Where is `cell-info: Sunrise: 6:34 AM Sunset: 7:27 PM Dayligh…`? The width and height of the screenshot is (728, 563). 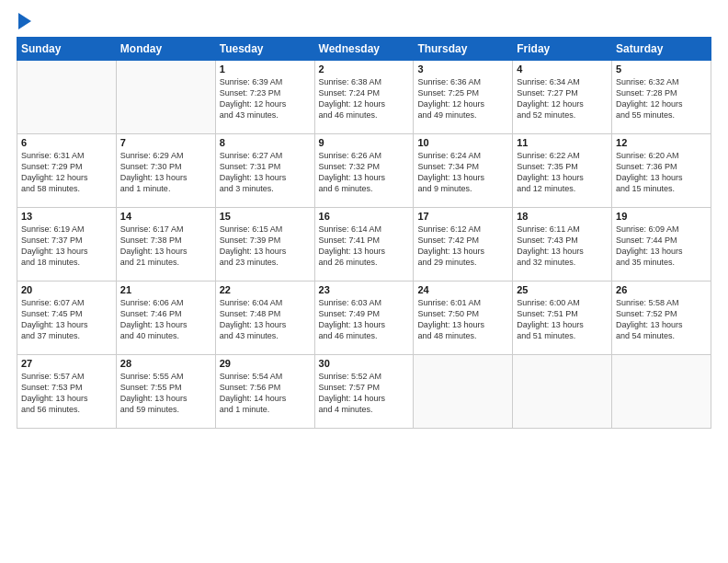 cell-info: Sunrise: 6:34 AM Sunset: 7:27 PM Dayligh… is located at coordinates (563, 99).